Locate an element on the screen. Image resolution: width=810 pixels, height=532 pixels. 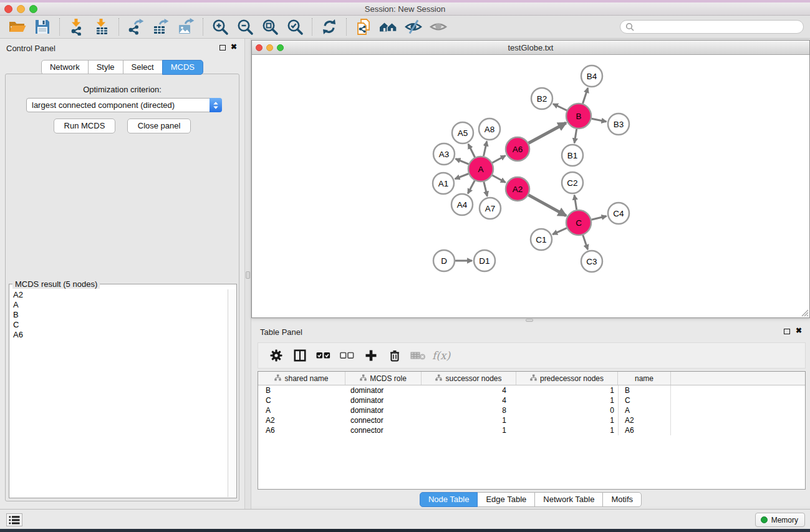
tab-network: Network is located at coordinates (65, 67).